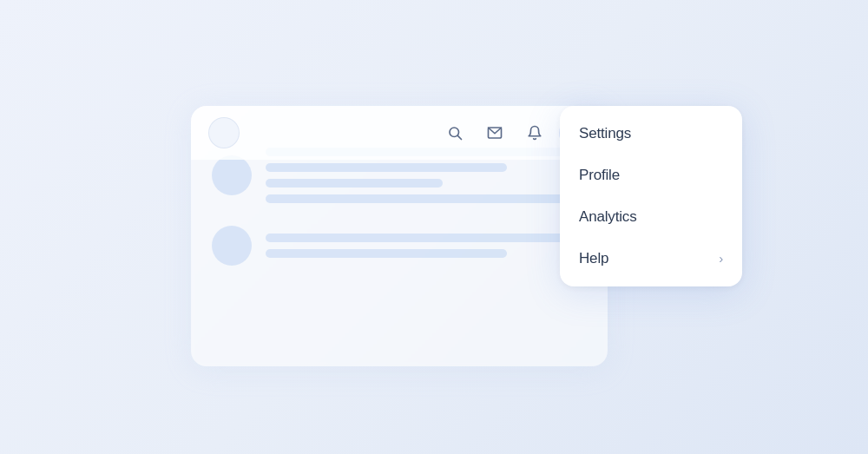  I want to click on dropdown-menu: Settings Profile Analytics Help ›, so click(651, 196).